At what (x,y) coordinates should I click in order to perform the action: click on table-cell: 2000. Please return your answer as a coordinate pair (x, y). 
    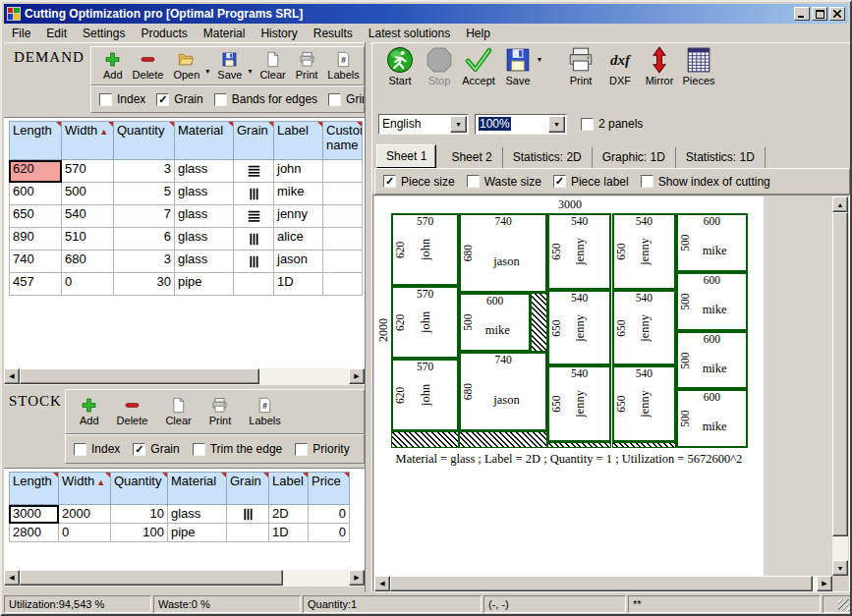
    Looking at the image, I should click on (85, 515).